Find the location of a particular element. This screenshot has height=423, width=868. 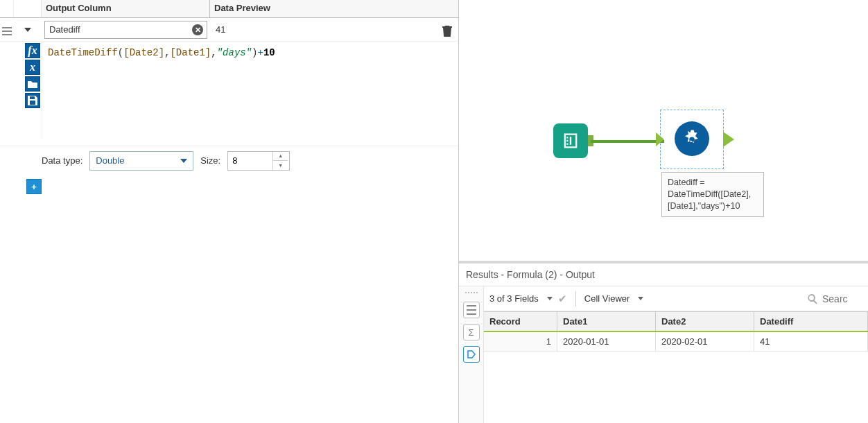

cell-date2: 2020-02-01 is located at coordinates (705, 341).